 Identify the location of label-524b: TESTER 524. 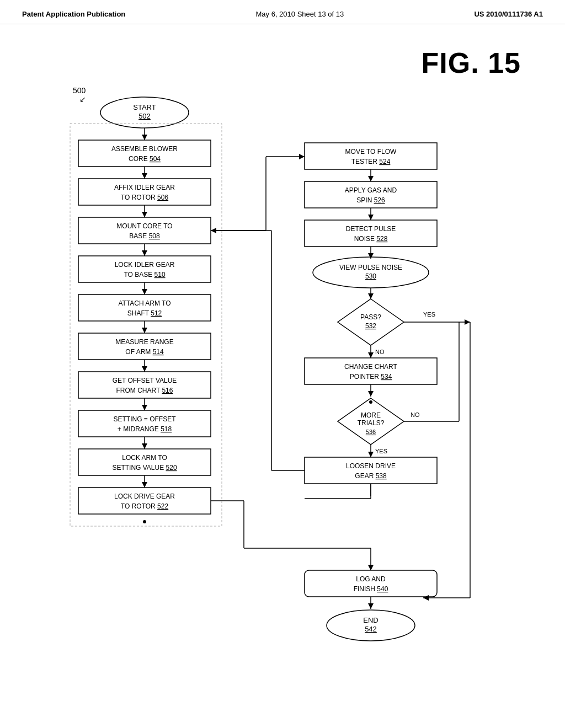
(371, 162).